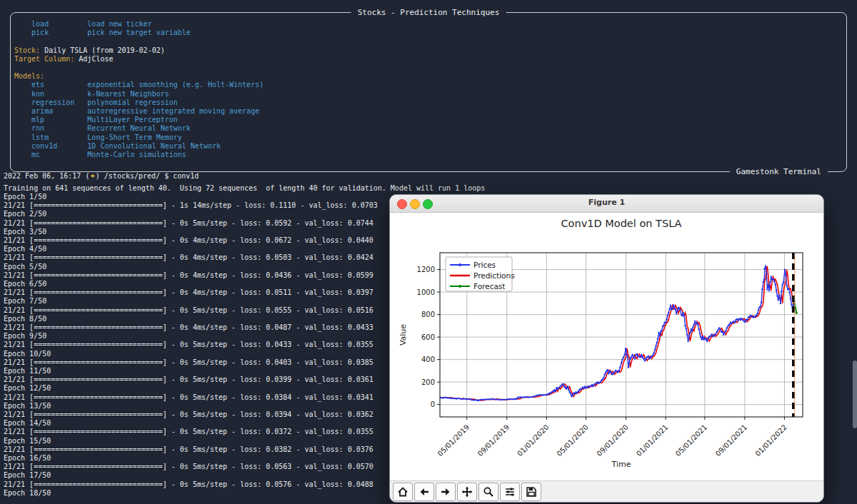  What do you see at coordinates (855, 394) in the screenshot?
I see `terminal-scrollbar-thumb` at bounding box center [855, 394].